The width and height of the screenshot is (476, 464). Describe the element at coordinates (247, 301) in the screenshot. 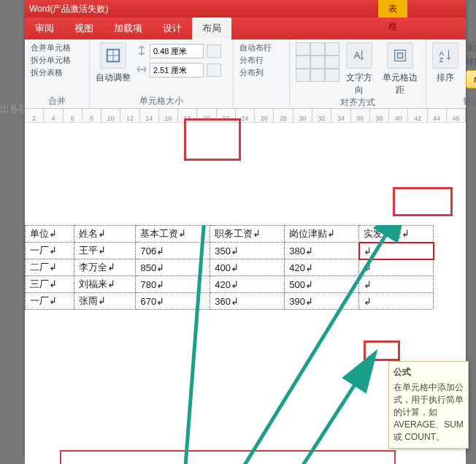

I see `table-cell: 360↲` at that location.